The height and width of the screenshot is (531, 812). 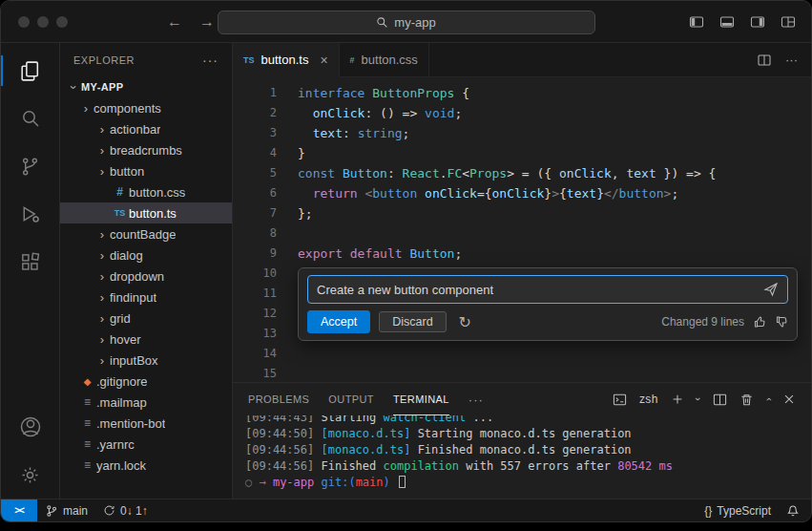 I want to click on rerun-icon: ↻, so click(x=466, y=323).